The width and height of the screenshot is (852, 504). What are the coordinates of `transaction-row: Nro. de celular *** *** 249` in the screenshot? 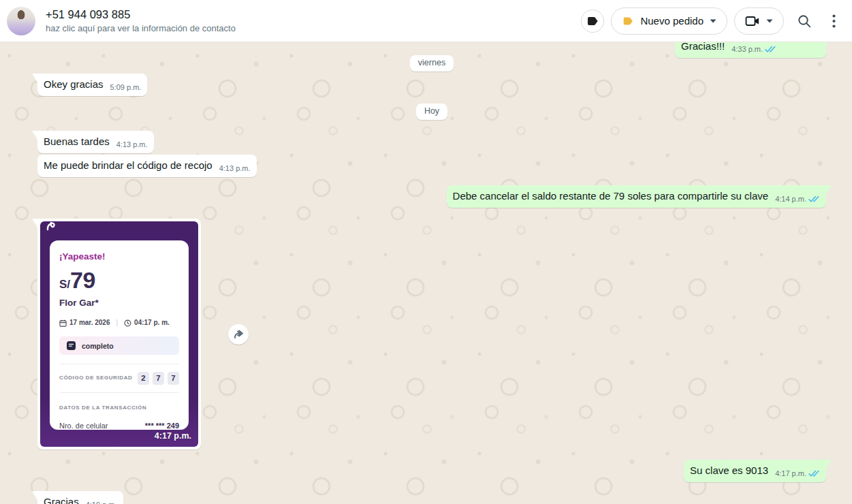 It's located at (119, 425).